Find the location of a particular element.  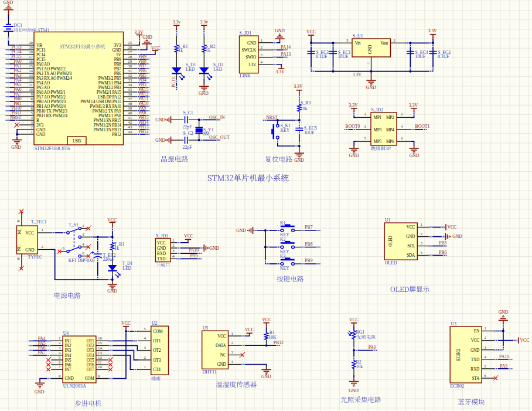

value: KFT DIP-8X8 is located at coordinates (82, 260).